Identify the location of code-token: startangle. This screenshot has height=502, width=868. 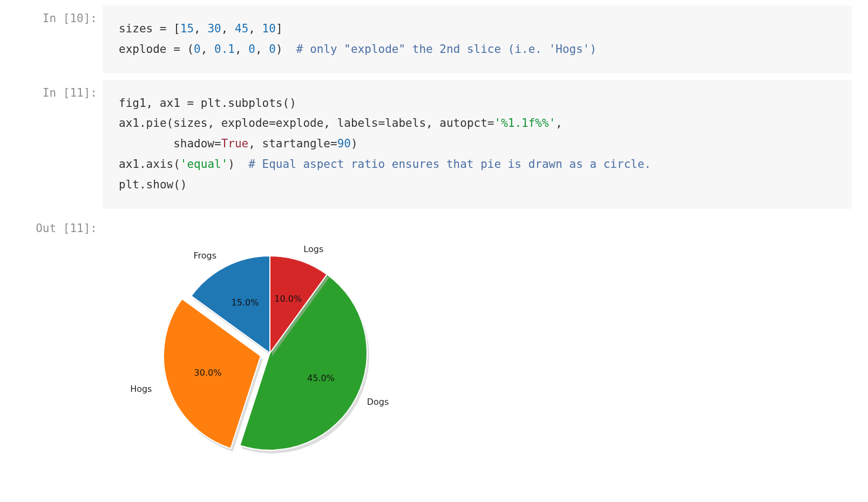
(296, 144).